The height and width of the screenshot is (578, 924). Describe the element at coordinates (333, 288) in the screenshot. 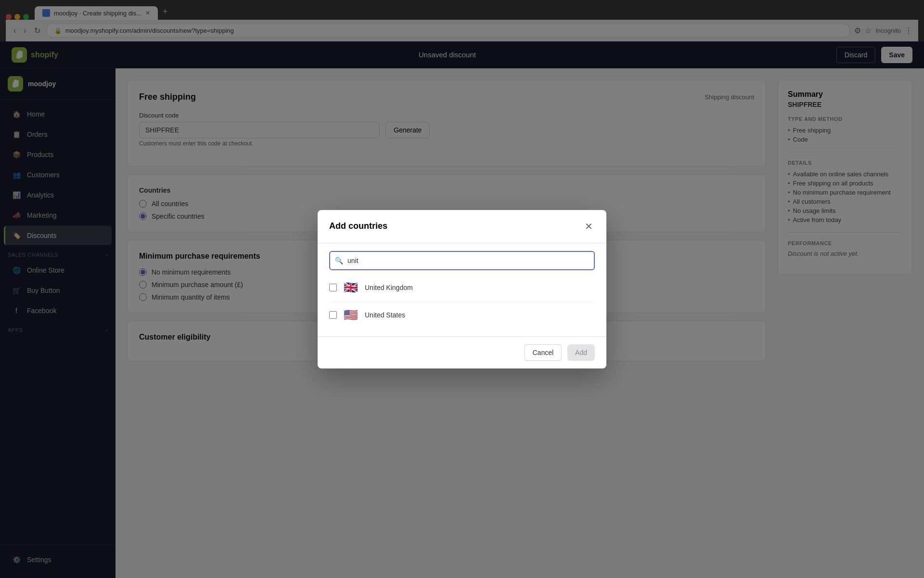

I see `country-checkbox-uk` at that location.